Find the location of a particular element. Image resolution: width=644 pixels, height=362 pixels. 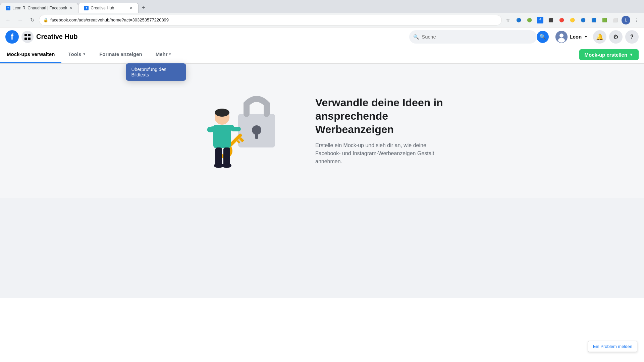

extension-icon-7: 🟦 is located at coordinates (594, 20).